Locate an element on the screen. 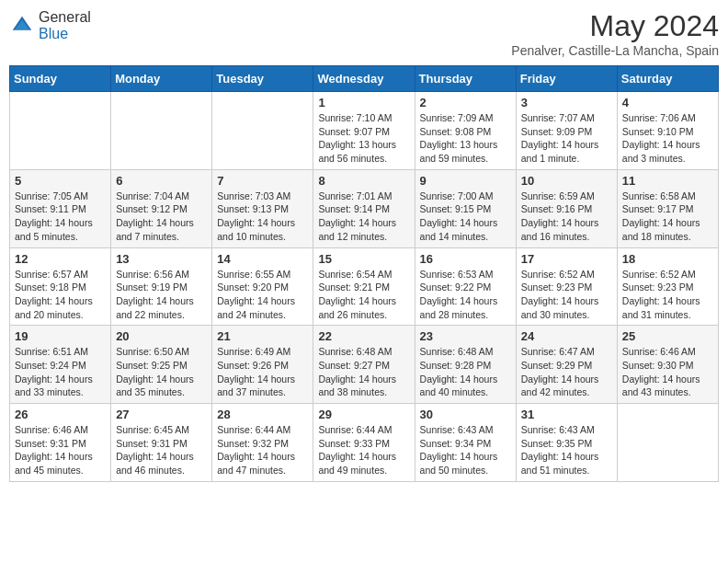  day-info: Sunrise: 6:48 AMSunset: 9:28 PMDaylight:… is located at coordinates (465, 372).